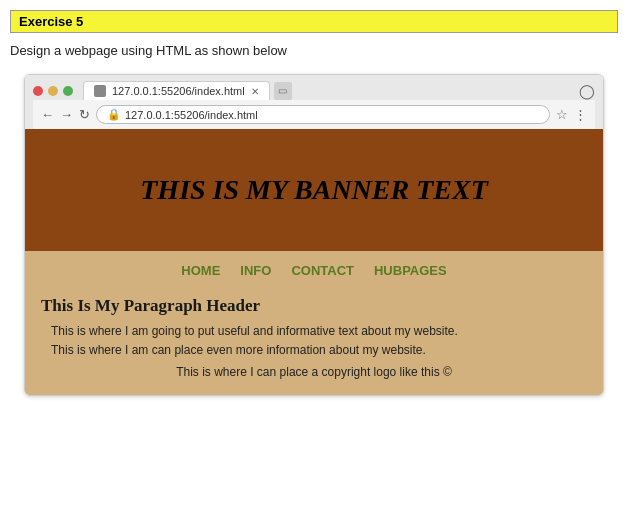  Describe the element at coordinates (314, 306) in the screenshot. I see `paragraph-header: This Is My Paragraph Header` at that location.